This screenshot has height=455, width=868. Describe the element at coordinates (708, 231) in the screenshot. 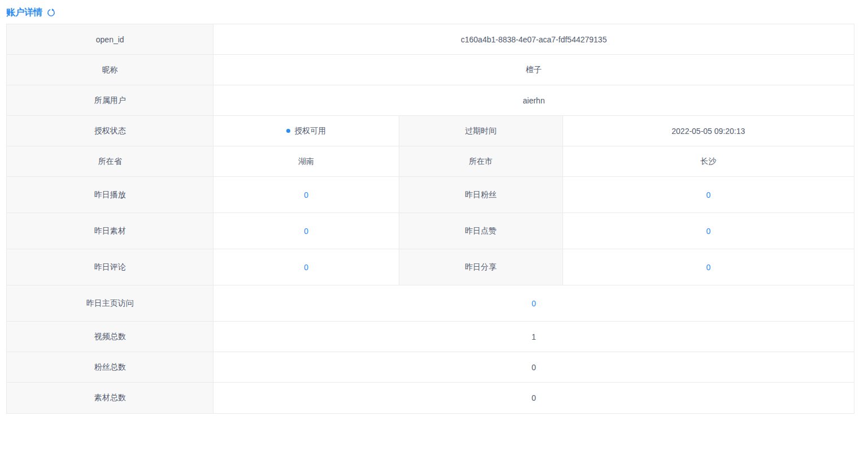

I see `yesterday-likes-cell: 0` at that location.